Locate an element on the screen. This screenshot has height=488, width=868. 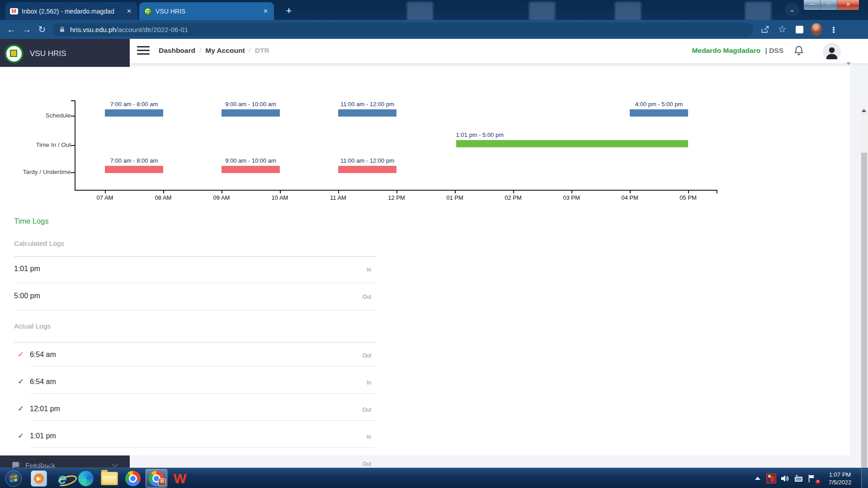
reload-button: ↻ is located at coordinates (42, 29).